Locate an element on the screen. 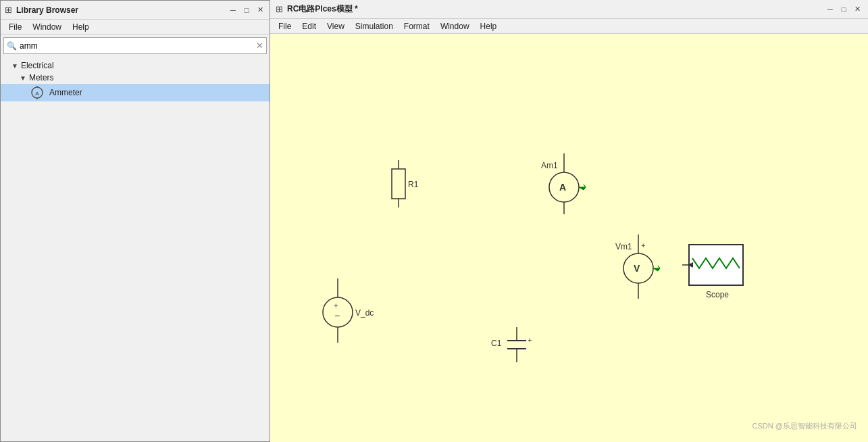  canvas-icon: ⊞ is located at coordinates (280, 9).